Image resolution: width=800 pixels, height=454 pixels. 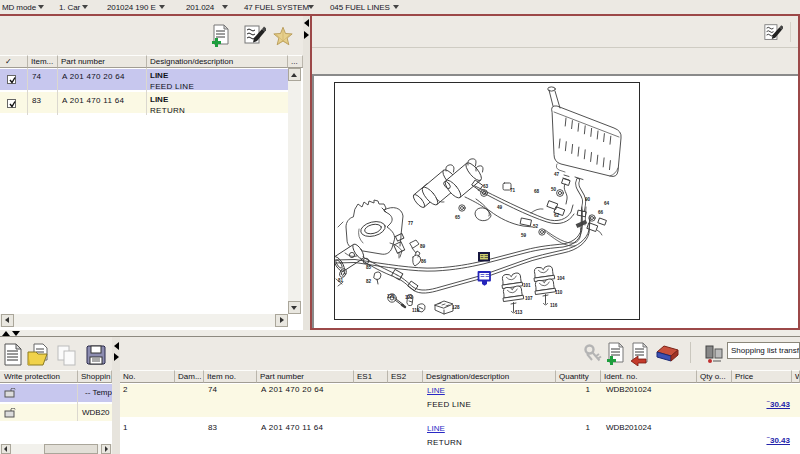 What do you see at coordinates (536, 226) in the screenshot?
I see `svg-text: 52` at bounding box center [536, 226].